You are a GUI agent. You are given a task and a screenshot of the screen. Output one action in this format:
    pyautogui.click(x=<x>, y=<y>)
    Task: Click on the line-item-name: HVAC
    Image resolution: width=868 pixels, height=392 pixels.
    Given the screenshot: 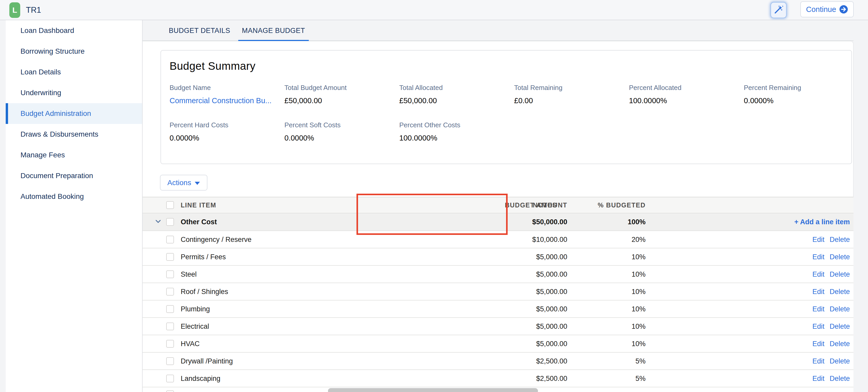 What is the action you would take?
    pyautogui.click(x=190, y=344)
    